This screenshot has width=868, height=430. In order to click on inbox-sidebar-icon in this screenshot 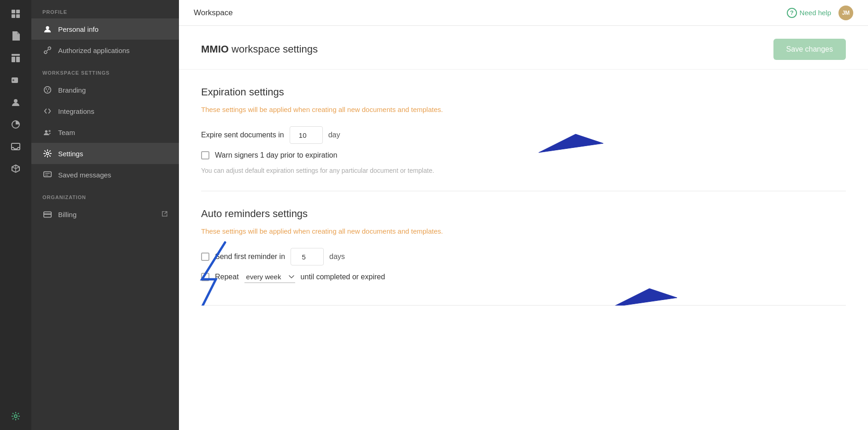, I will do `click(16, 147)`.